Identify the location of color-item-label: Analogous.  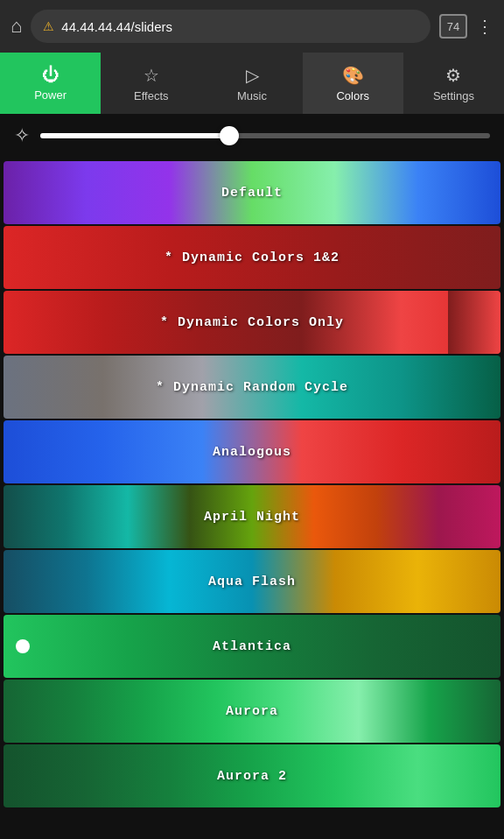
(252, 452).